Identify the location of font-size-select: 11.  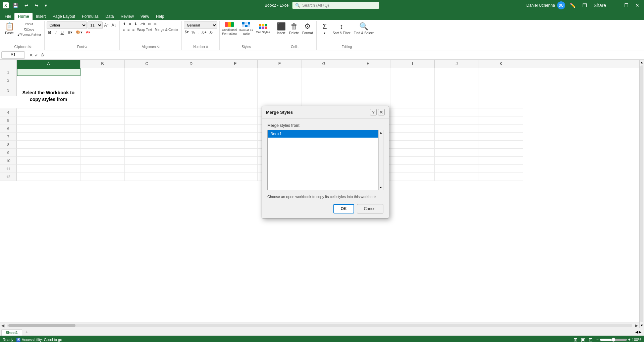
(95, 25).